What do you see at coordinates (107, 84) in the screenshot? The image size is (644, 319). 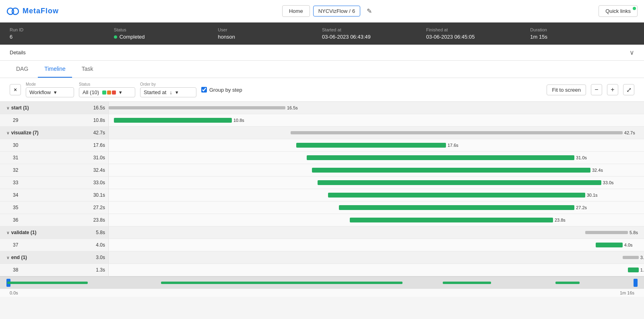 I see `status-filter-label: Status` at bounding box center [107, 84].